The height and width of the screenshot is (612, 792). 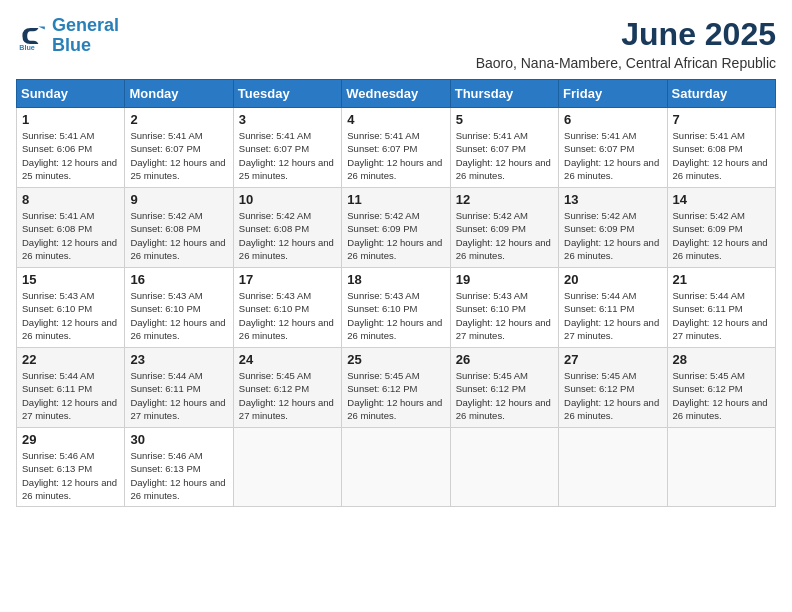 What do you see at coordinates (178, 120) in the screenshot?
I see `day-number: 2` at bounding box center [178, 120].